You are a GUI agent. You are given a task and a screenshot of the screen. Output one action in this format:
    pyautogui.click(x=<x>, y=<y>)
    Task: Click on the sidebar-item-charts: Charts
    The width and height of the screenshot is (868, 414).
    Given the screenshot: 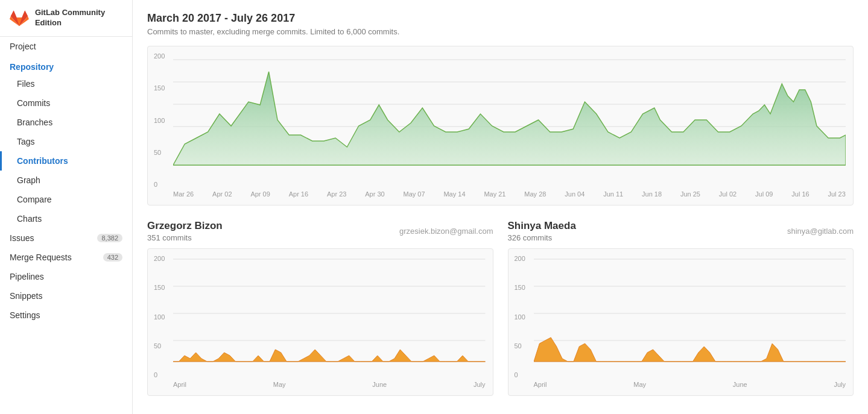 What is the action you would take?
    pyautogui.click(x=66, y=219)
    